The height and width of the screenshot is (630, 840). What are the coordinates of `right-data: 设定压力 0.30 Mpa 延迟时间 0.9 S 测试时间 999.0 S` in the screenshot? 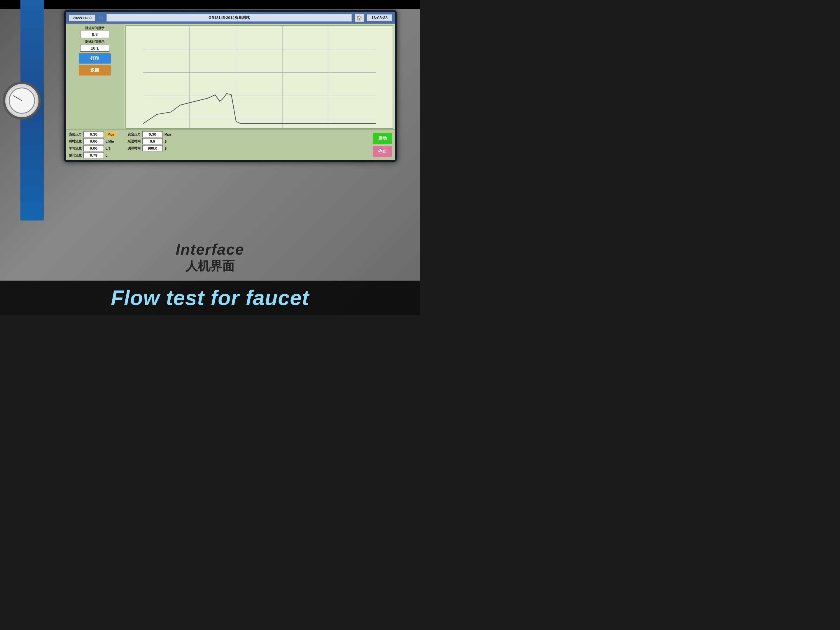 It's located at (149, 141).